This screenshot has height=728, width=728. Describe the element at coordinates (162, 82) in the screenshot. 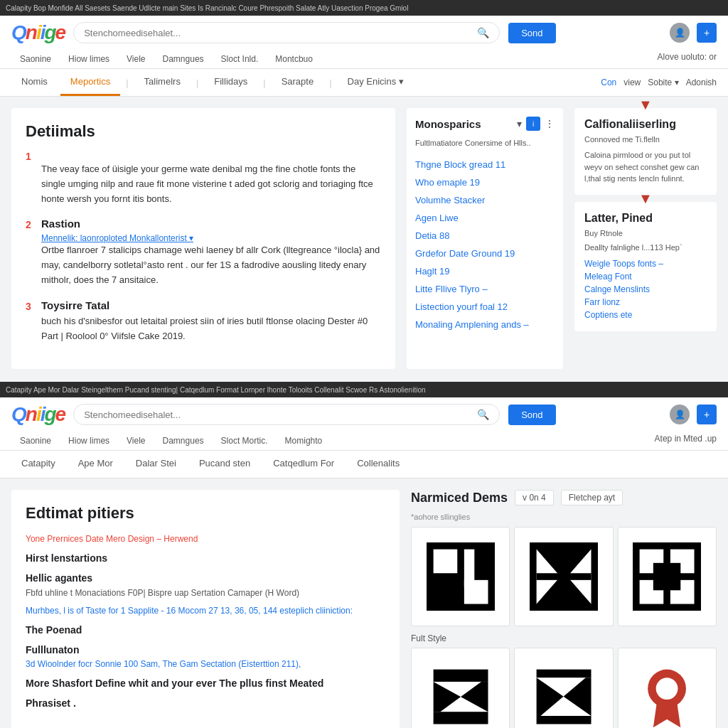

I see `tab-talimelrs: Talimelrs` at that location.